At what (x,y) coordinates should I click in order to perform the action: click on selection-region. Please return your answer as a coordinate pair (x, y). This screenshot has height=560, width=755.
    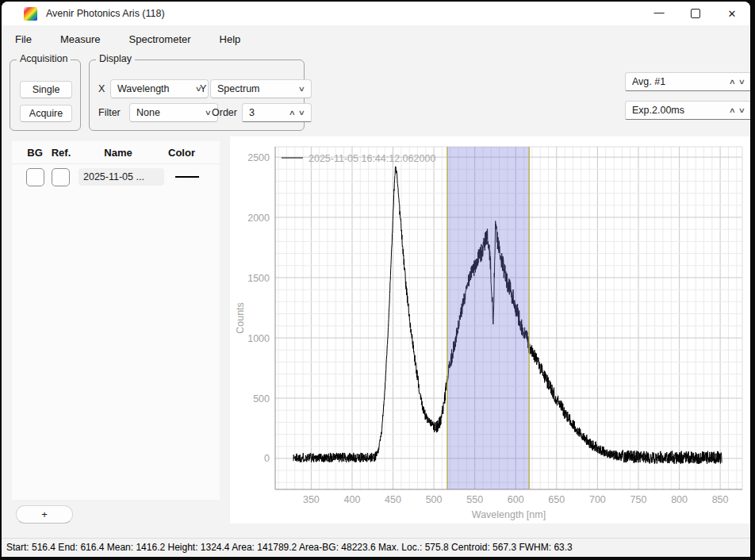
    Looking at the image, I should click on (489, 318).